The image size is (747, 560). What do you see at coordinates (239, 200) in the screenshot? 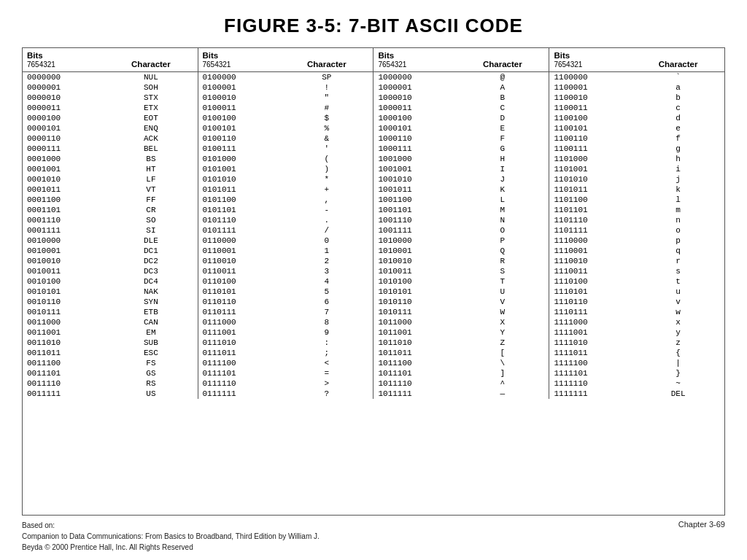
I see `bits-col2: 0101100` at bounding box center [239, 200].